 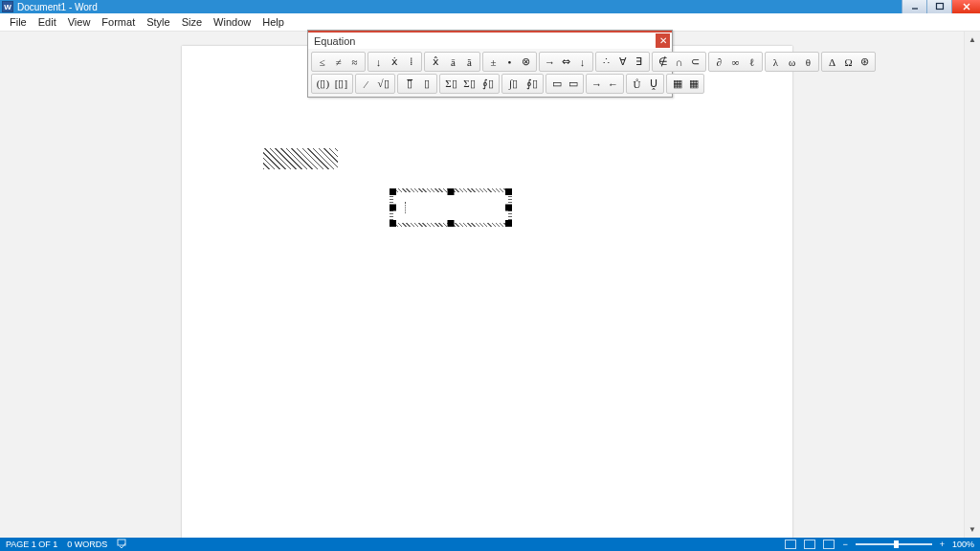 What do you see at coordinates (972, 530) in the screenshot?
I see `scroll-down-icon: ▼` at bounding box center [972, 530].